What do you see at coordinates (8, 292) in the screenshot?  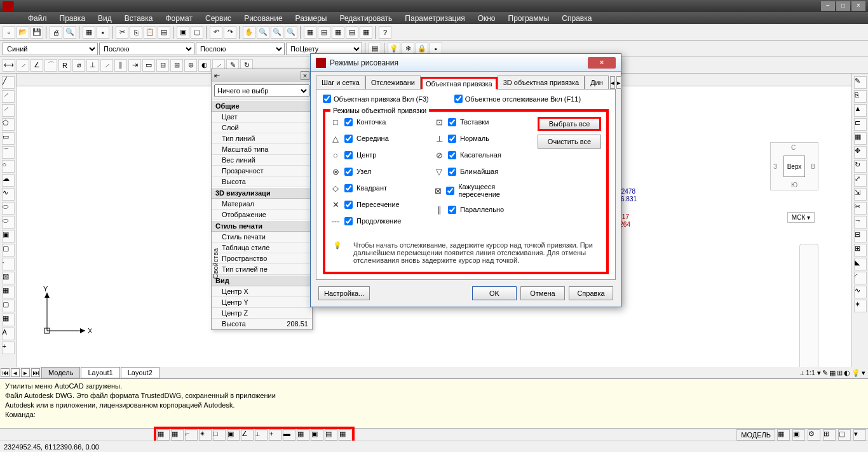 I see `gradient-icon: ▦` at bounding box center [8, 292].